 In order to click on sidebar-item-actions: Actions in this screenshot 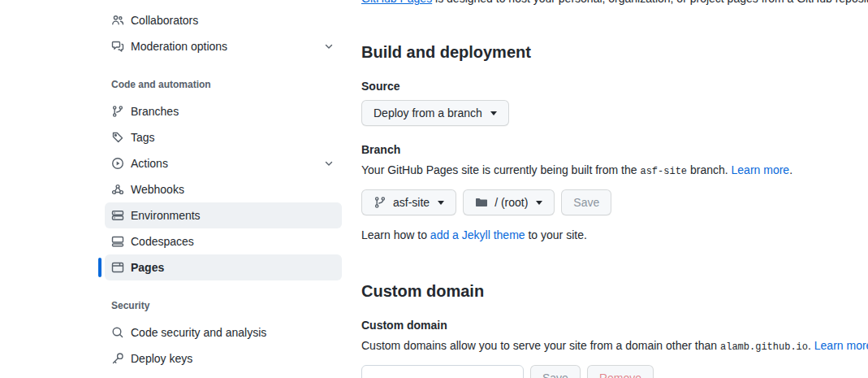, I will do `click(223, 163)`.